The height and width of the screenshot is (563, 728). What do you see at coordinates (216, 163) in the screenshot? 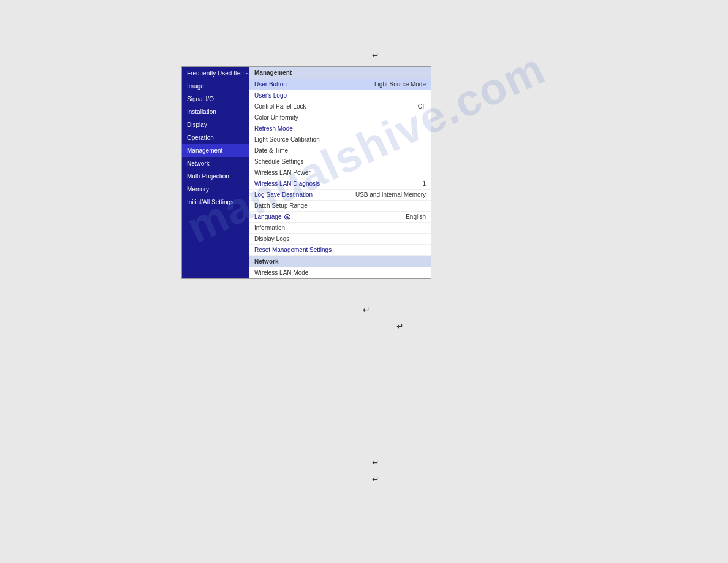
I see `sidebar-item-network: Network` at bounding box center [216, 163].